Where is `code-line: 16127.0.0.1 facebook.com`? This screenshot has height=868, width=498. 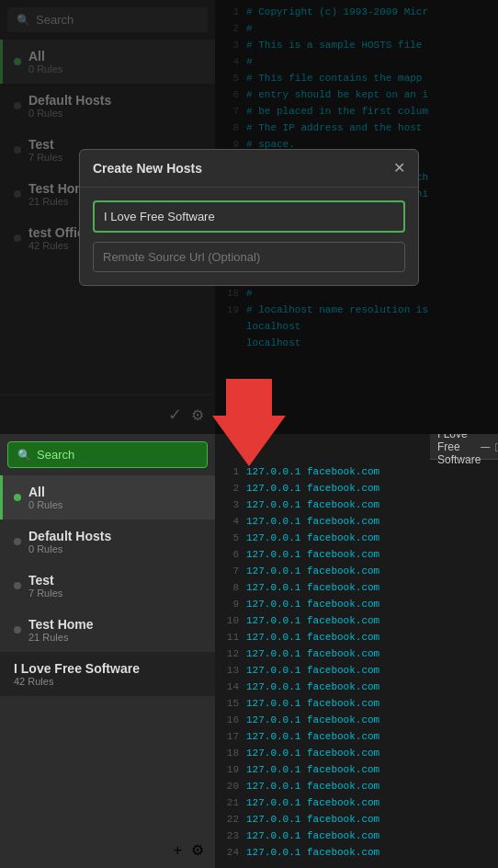 code-line: 16127.0.0.1 facebook.com is located at coordinates (357, 720).